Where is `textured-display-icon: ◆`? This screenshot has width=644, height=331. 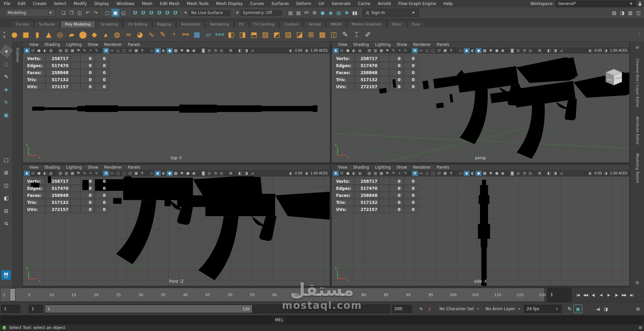
textured-display-icon: ◆ is located at coordinates (170, 173).